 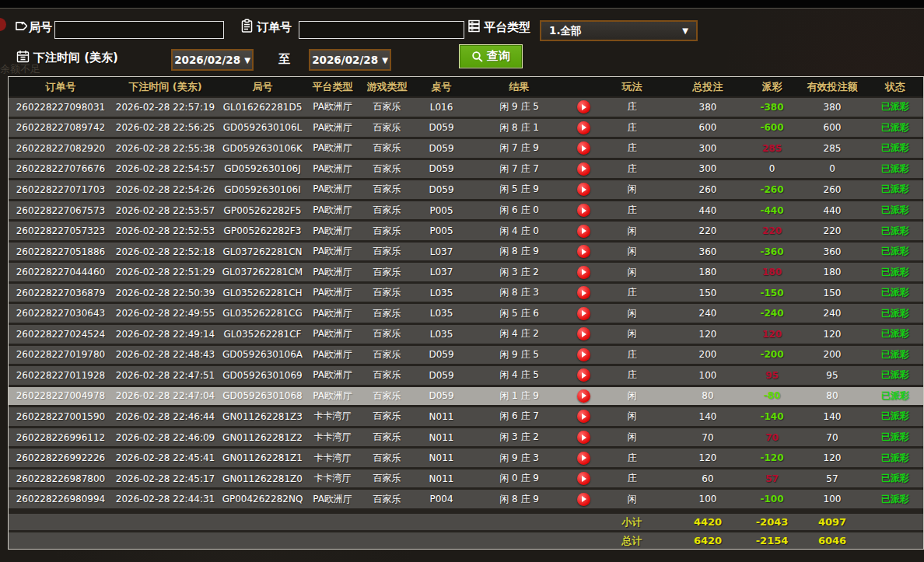 I want to click on table-row: 2602282269809942026-02-28 22:44:31GP0042…, so click(x=466, y=501).